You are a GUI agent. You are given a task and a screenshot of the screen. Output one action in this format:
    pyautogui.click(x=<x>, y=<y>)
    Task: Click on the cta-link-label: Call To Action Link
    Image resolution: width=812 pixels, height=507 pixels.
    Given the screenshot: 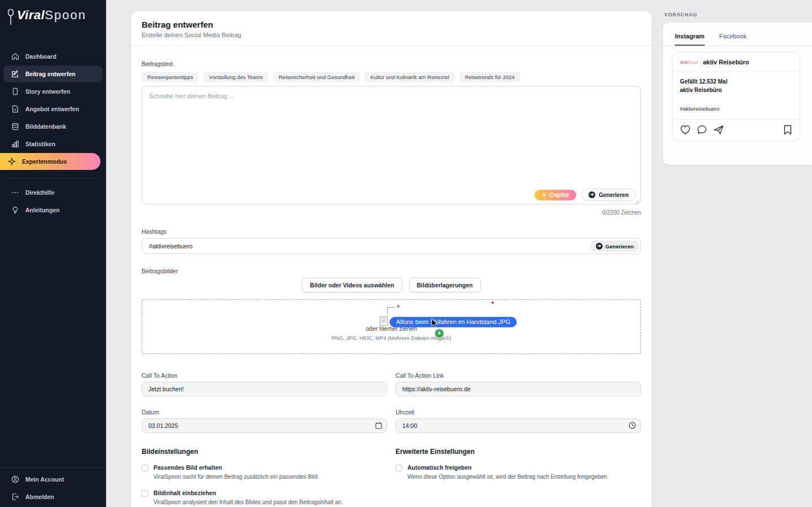 What is the action you would take?
    pyautogui.click(x=518, y=375)
    